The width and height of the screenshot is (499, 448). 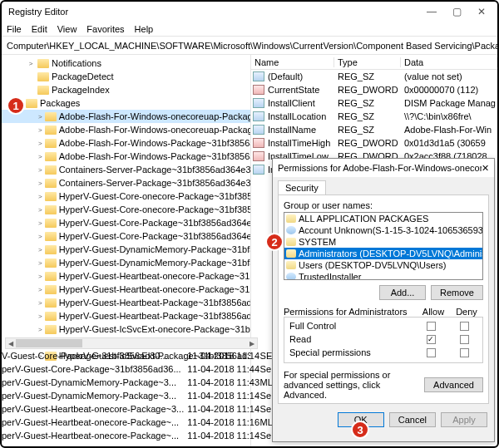 What do you see at coordinates (383, 219) in the screenshot?
I see `user-row: ALL APPLICATION PACKAGES` at bounding box center [383, 219].